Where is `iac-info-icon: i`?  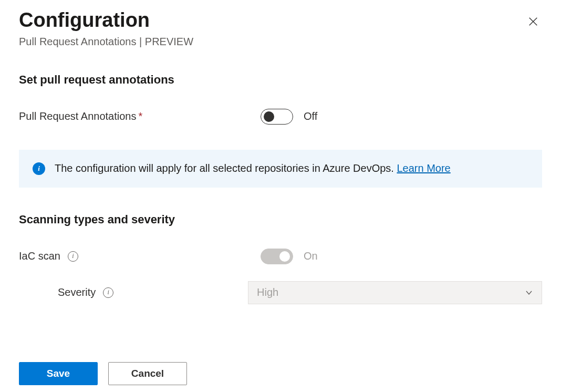 iac-info-icon: i is located at coordinates (73, 256).